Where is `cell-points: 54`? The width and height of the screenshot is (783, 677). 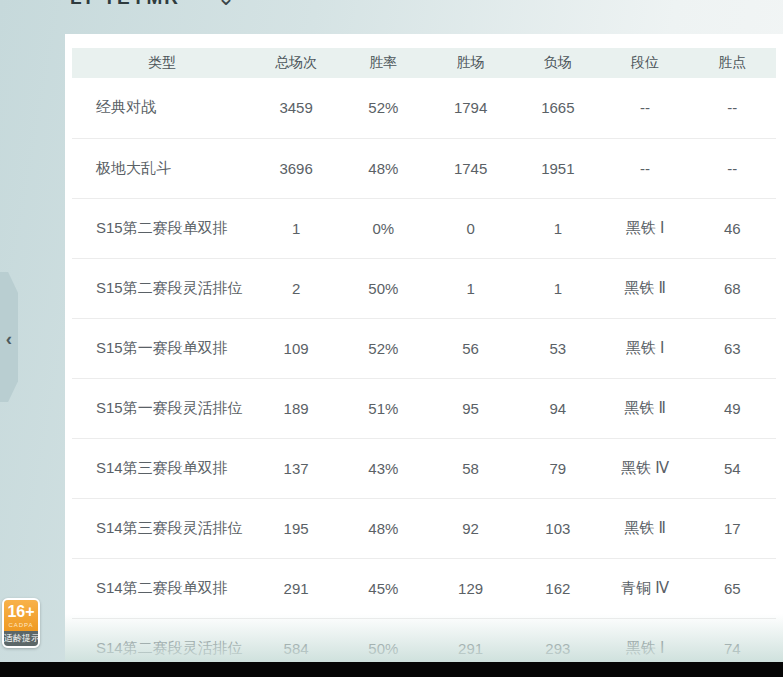
cell-points: 54 is located at coordinates (732, 468).